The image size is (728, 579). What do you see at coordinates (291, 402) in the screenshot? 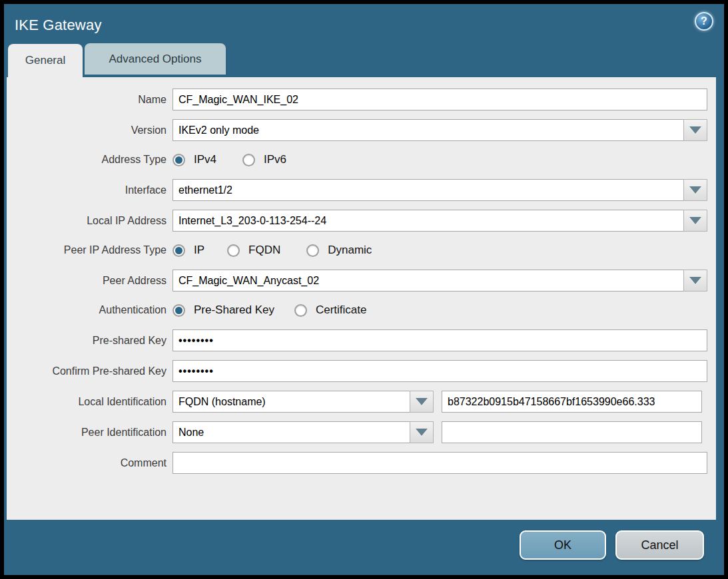
I see `local-identification-type-input` at bounding box center [291, 402].